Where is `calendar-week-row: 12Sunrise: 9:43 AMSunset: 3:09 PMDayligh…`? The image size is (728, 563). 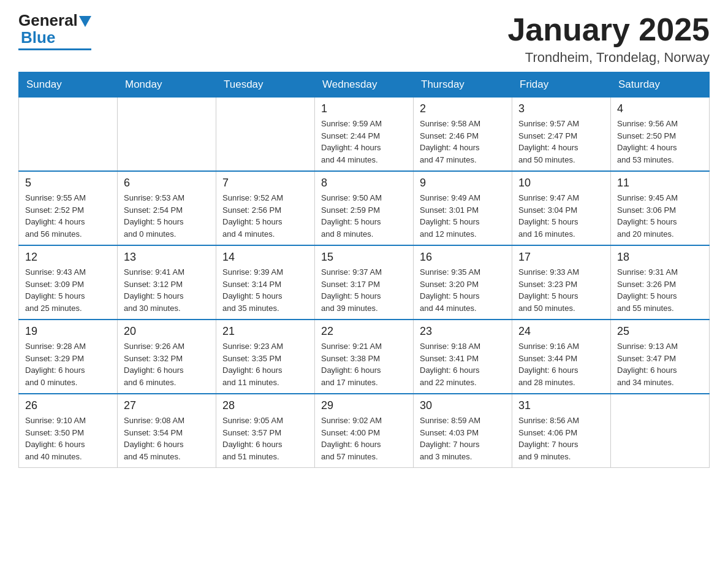 calendar-week-row: 12Sunrise: 9:43 AMSunset: 3:09 PMDayligh… is located at coordinates (364, 282).